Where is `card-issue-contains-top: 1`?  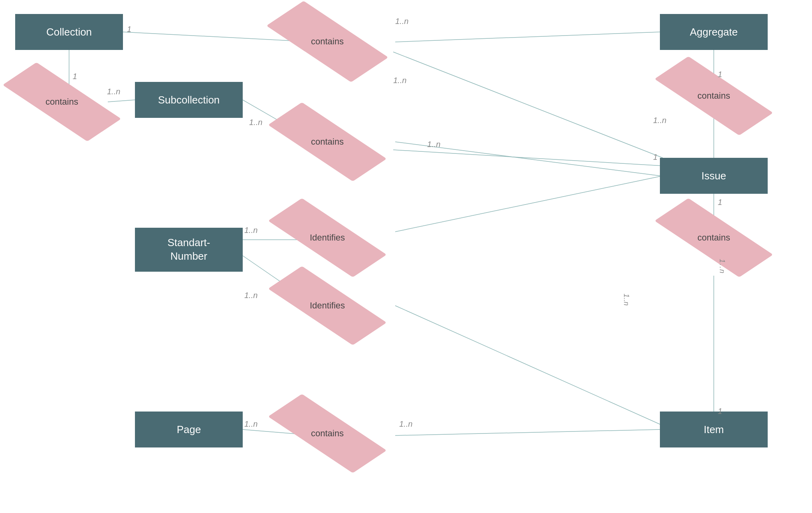
card-issue-contains-top: 1 is located at coordinates (720, 202).